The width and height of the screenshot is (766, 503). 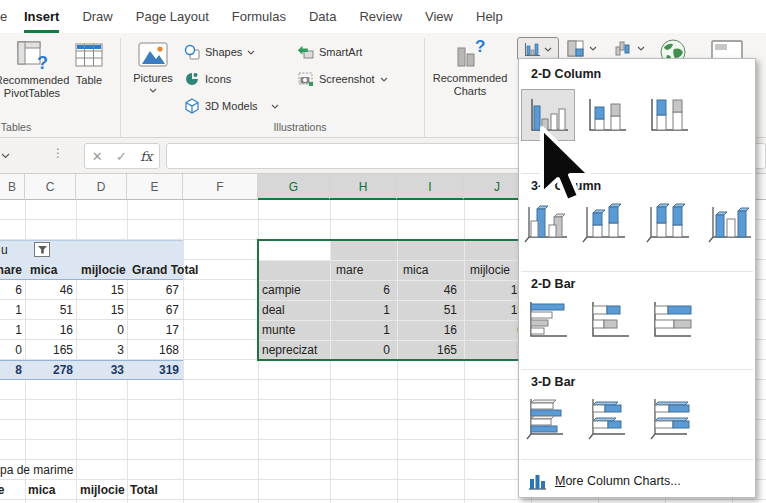 What do you see at coordinates (58, 153) in the screenshot?
I see `formula-bar-grip: ⋮` at bounding box center [58, 153].